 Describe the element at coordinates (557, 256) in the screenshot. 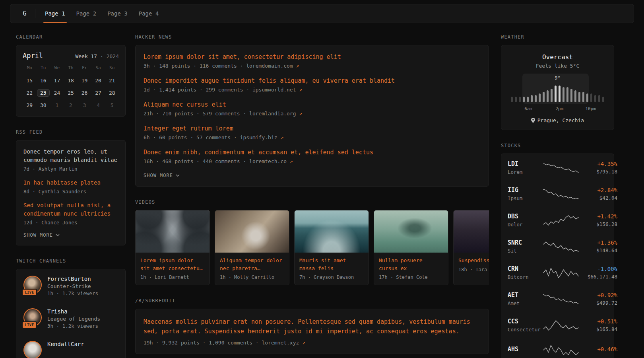

I see `stocks-card: LDILorem+4.35%$795.18IIGIpsum+2.84%$42.0…` at that location.